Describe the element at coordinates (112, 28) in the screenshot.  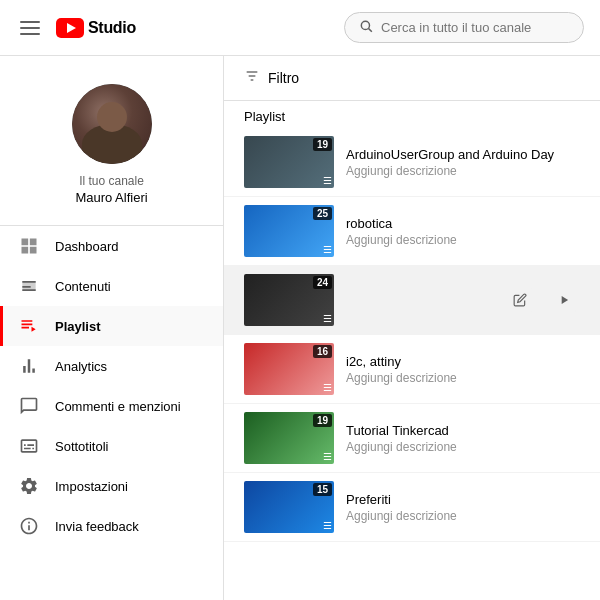
I see `logo-text: Studio` at that location.